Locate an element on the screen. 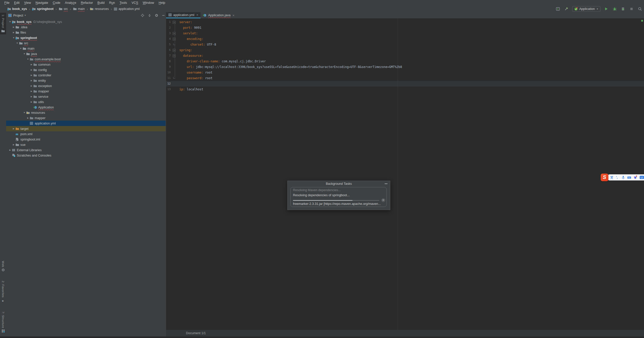 The image size is (644, 338). run-anything-icon is located at coordinates (558, 9).